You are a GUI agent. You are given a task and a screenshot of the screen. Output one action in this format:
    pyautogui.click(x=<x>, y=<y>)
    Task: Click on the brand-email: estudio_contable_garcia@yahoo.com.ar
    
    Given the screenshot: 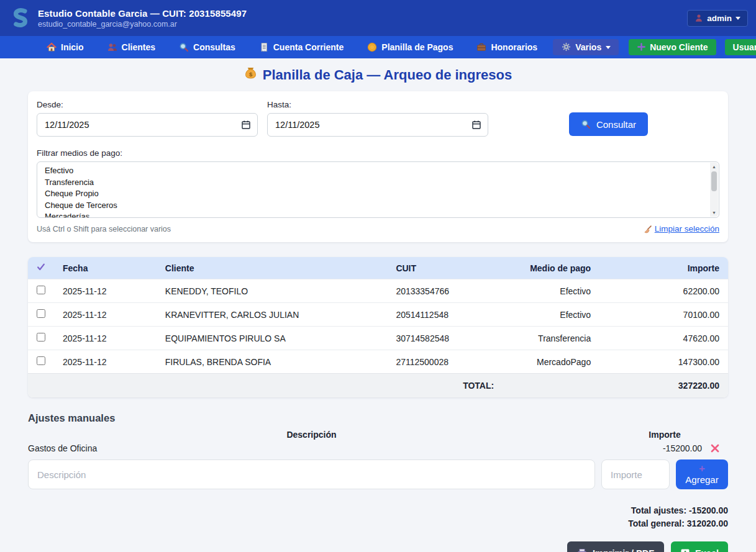 What is the action you would take?
    pyautogui.click(x=142, y=24)
    